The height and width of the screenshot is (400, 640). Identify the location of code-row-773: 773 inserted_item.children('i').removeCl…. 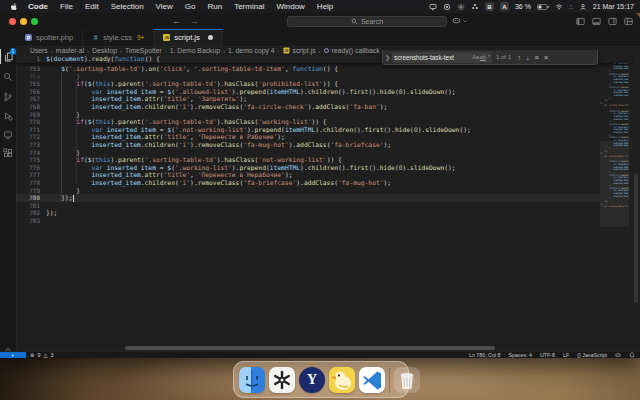
(308, 145).